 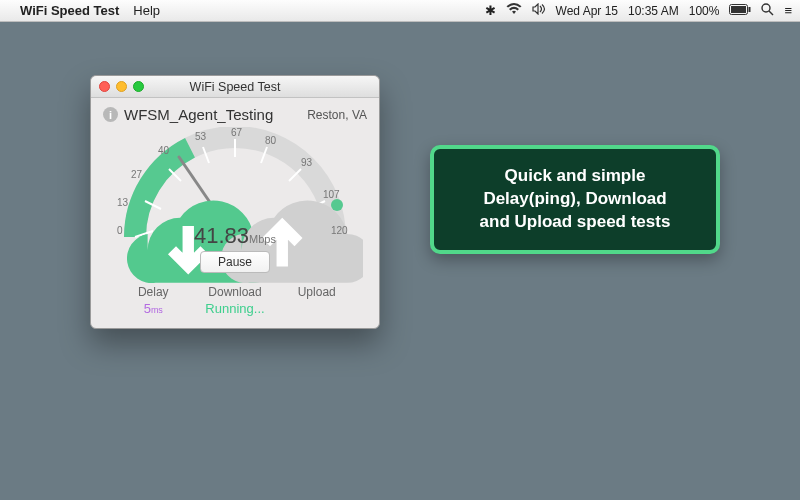 What do you see at coordinates (575, 176) in the screenshot?
I see `callout-line1: Quick and simple` at bounding box center [575, 176].